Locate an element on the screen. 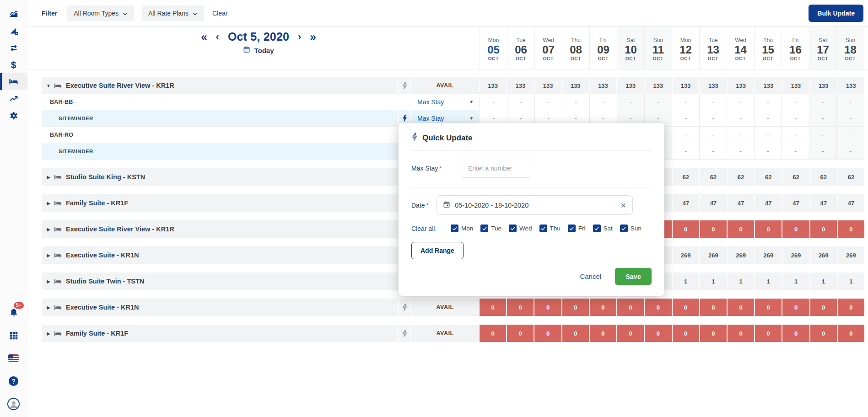 This screenshot has width=868, height=417. date-column-sat-17: Sat17OCT is located at coordinates (823, 48).